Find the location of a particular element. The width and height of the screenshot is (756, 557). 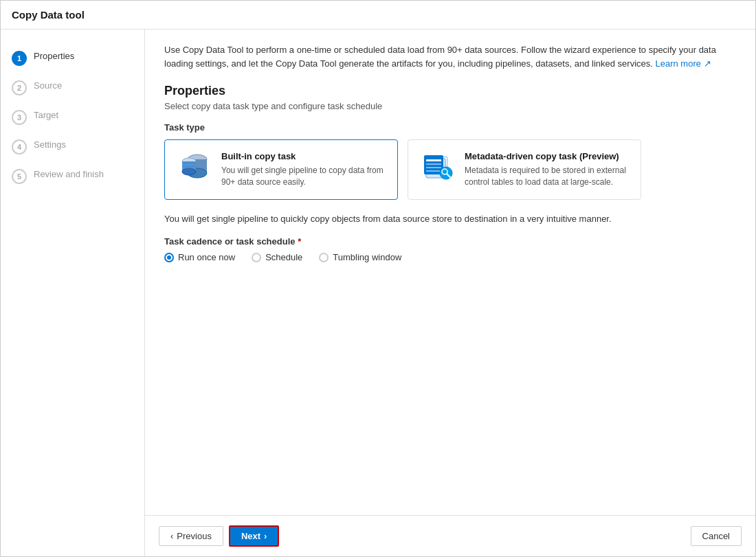

sidebar-label-3: Target is located at coordinates (46, 115).